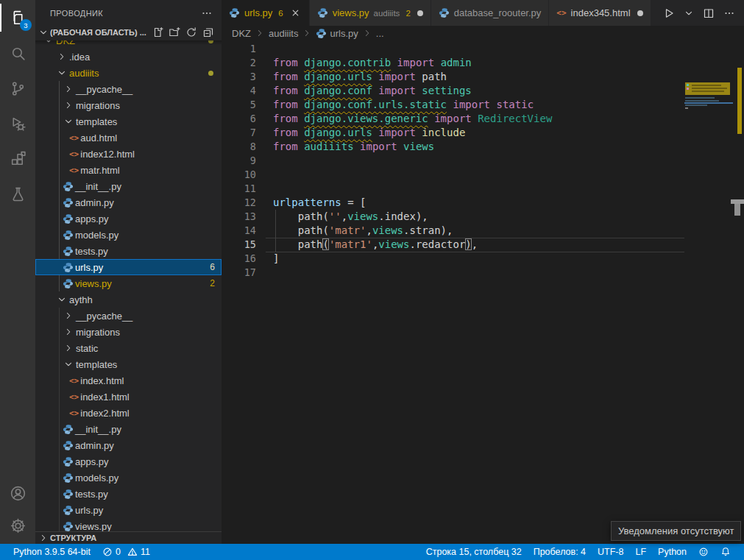  I want to click on status-cursor-position: Строка 15, столбец 32, so click(474, 552).